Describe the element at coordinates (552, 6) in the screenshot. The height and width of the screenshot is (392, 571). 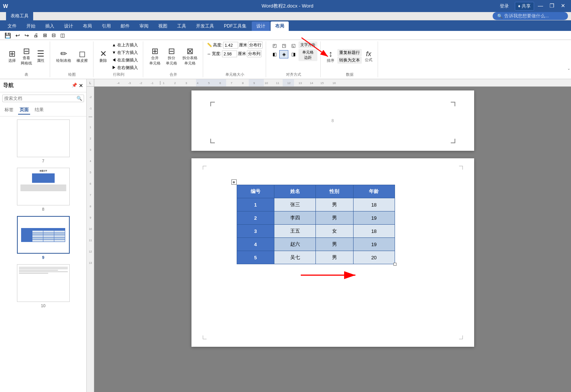
I see `restore-button: ❐` at that location.